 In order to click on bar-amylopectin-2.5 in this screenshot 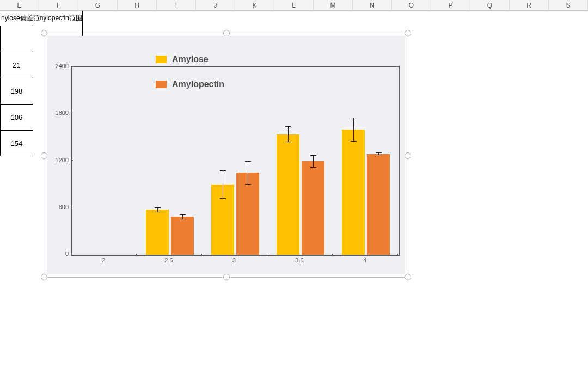, I will do `click(182, 236)`.